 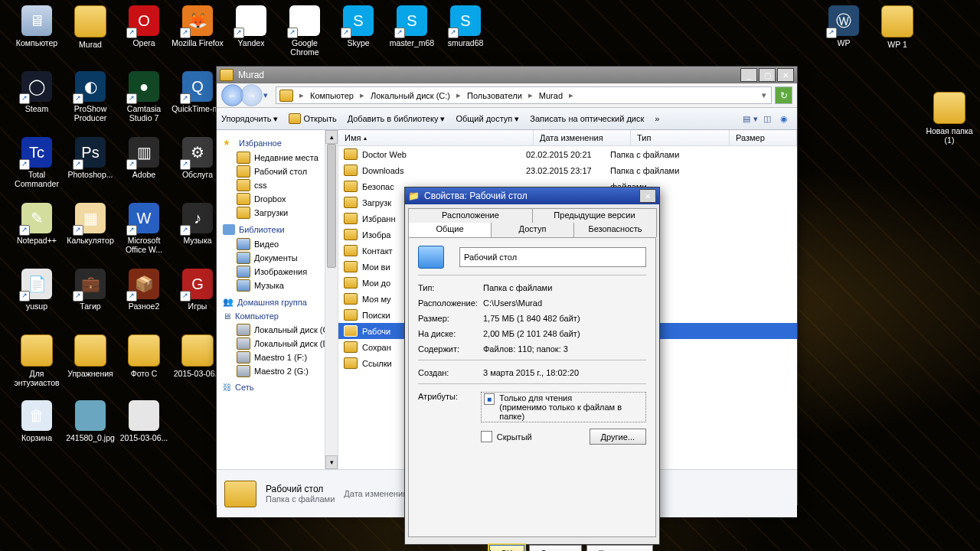 What do you see at coordinates (680, 138) in the screenshot?
I see `col-type: Тип` at bounding box center [680, 138].